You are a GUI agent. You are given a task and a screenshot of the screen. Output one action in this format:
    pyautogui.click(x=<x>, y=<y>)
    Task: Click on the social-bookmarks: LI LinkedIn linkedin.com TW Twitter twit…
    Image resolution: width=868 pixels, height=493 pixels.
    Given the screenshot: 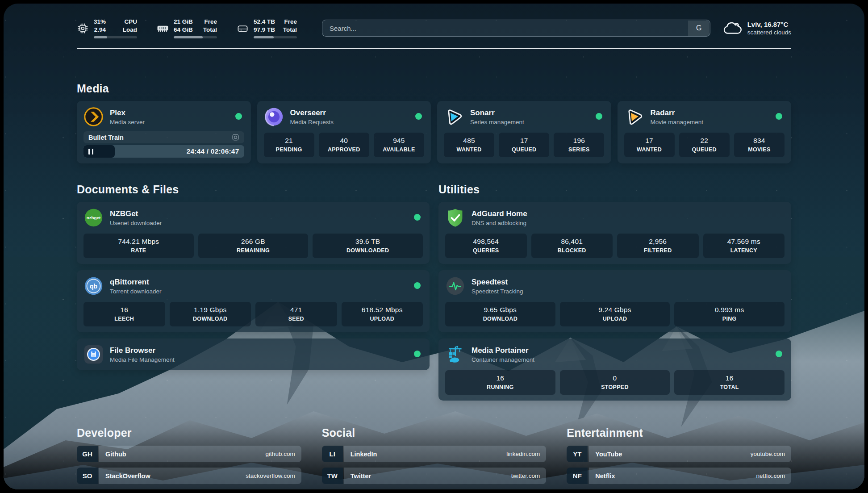 What is the action you would take?
    pyautogui.click(x=434, y=465)
    